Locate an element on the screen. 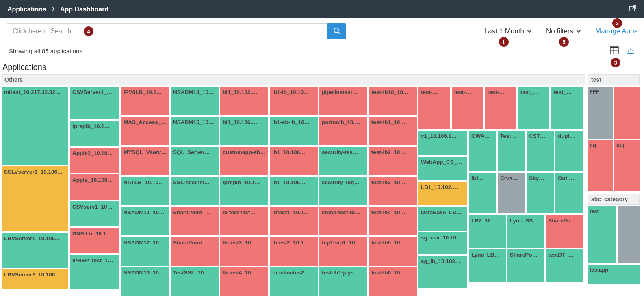  app-cell: sg_lb_10.102… is located at coordinates (443, 272).